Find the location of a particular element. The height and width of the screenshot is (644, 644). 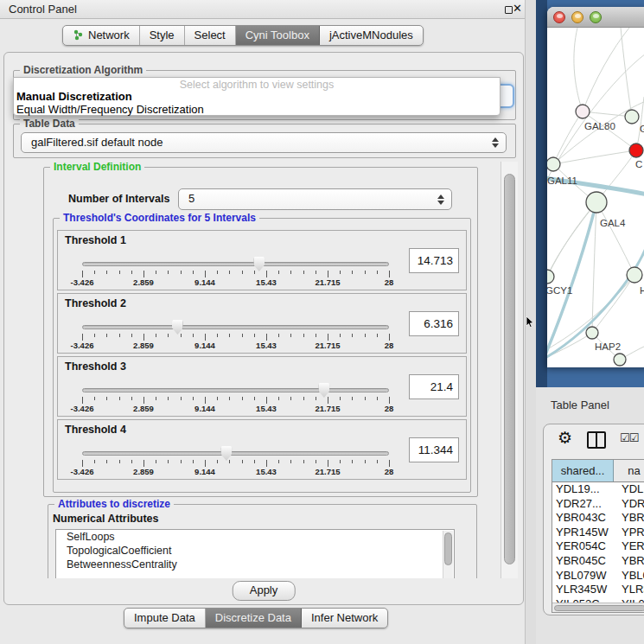

column-header-name: na is located at coordinates (629, 470).